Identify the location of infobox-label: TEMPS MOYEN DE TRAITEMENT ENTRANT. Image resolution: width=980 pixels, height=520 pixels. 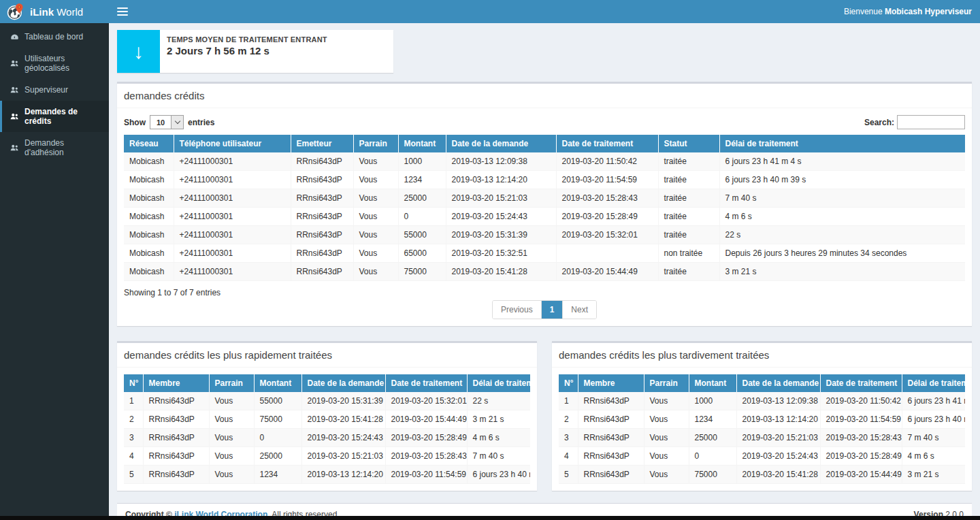
(247, 39).